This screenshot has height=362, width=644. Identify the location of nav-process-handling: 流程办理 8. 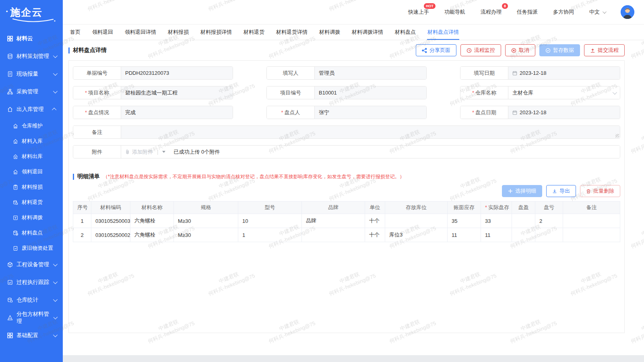
(491, 12).